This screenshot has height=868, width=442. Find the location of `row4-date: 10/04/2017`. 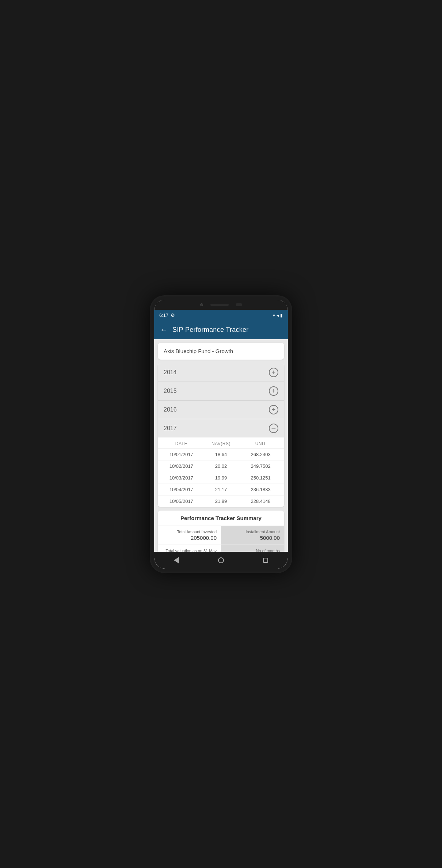

row4-date: 10/04/2017 is located at coordinates (181, 490).